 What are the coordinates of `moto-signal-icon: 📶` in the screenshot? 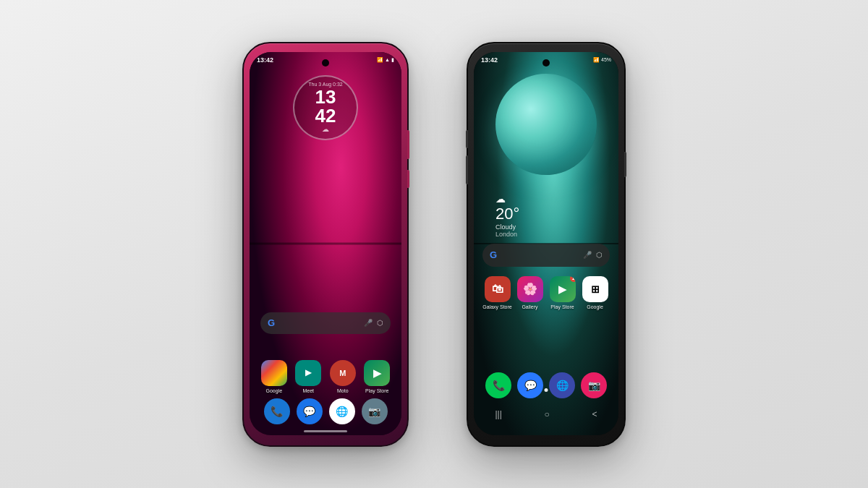 It's located at (380, 60).